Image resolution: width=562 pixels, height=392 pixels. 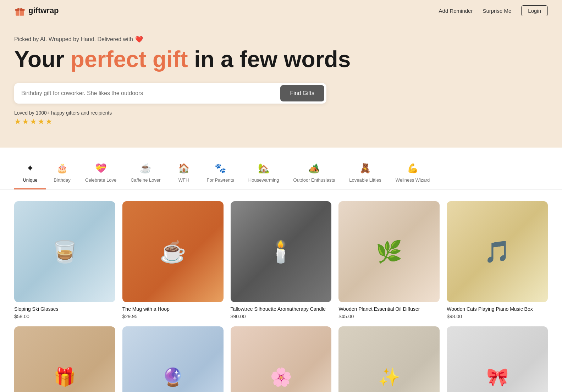 What do you see at coordinates (62, 168) in the screenshot?
I see `category-icon-birthday: 🎂` at bounding box center [62, 168].